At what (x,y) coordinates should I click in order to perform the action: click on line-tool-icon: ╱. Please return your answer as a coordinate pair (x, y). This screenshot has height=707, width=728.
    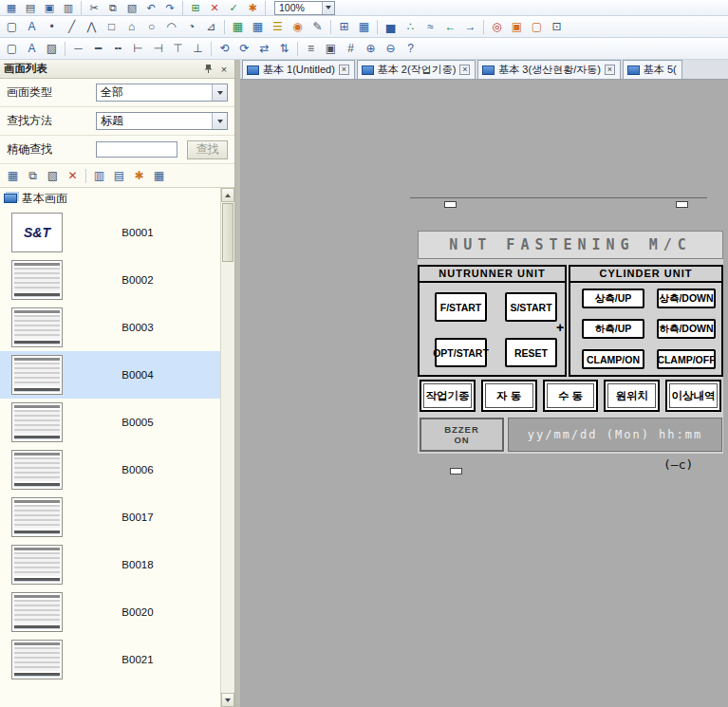
    Looking at the image, I should click on (72, 27).